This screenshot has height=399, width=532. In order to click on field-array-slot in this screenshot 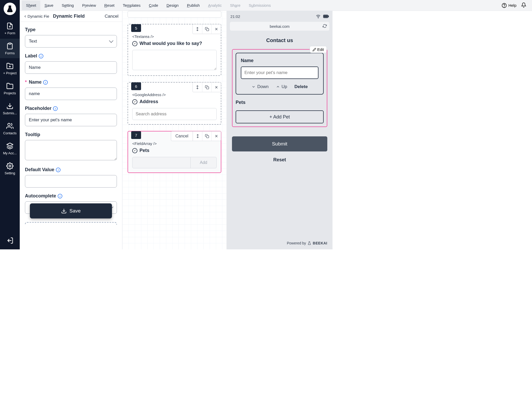, I will do `click(162, 163)`.